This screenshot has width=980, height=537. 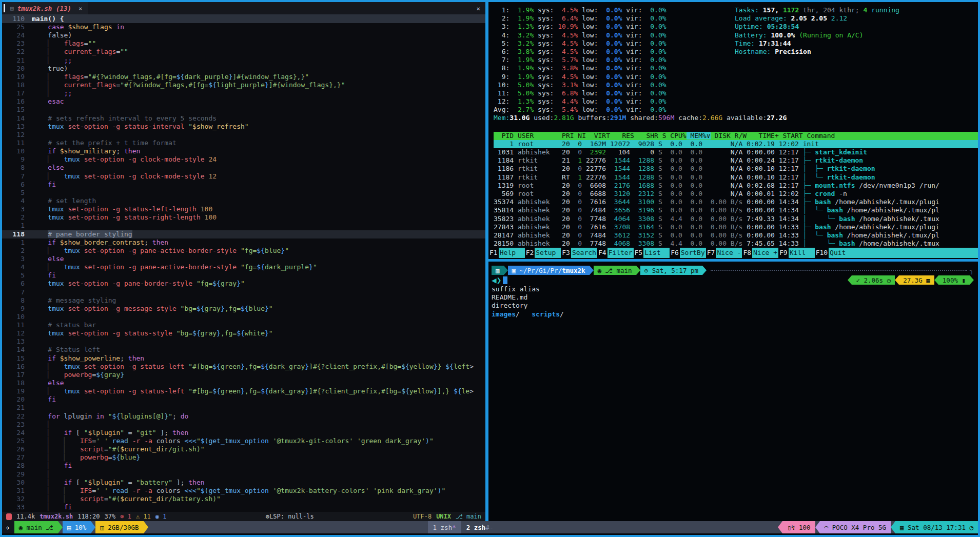 I want to click on code-line: 10, so click(x=244, y=317).